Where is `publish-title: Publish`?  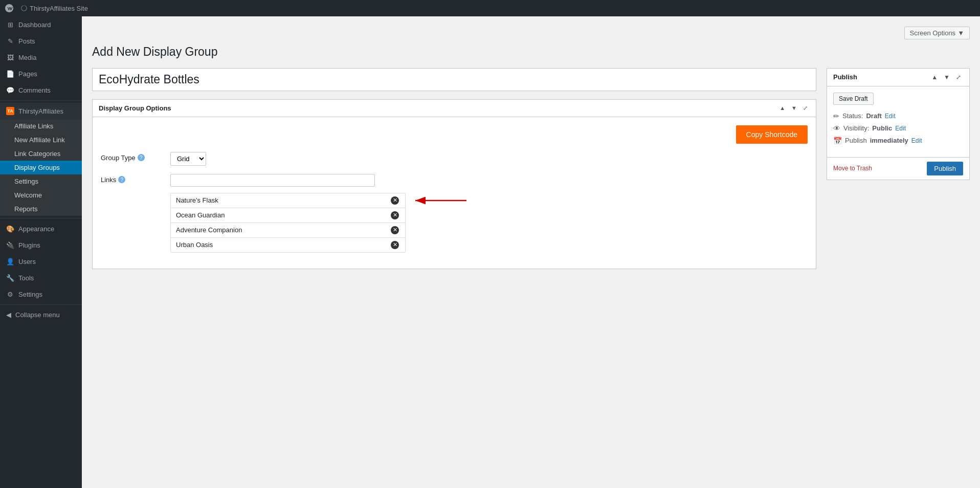 publish-title: Publish is located at coordinates (845, 77).